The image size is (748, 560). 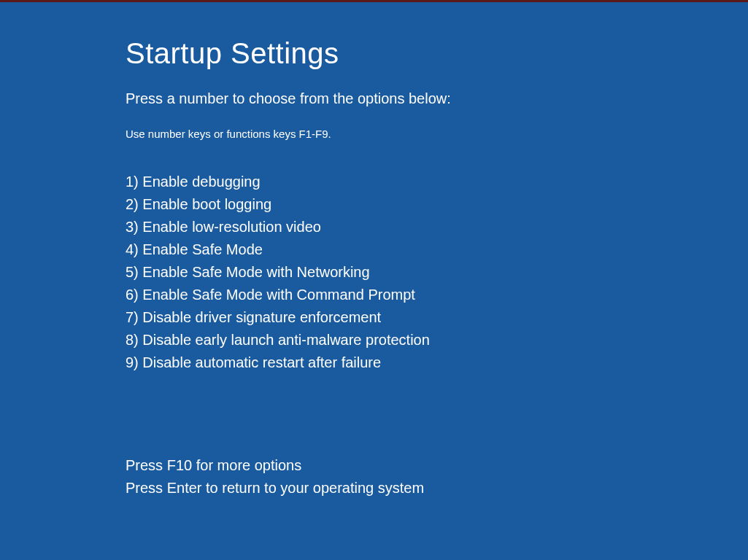 I want to click on option-item: 6) Enable Safe Mode with Command Prompt, so click(x=436, y=295).